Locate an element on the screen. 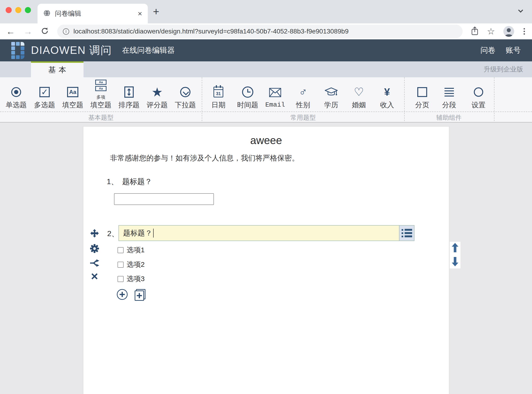  tool-income: ¥ 收入 is located at coordinates (387, 94).